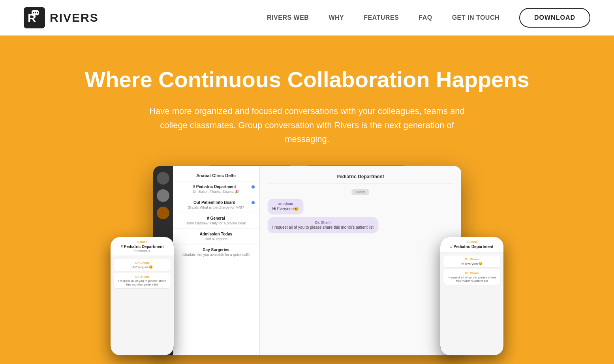 Image resolution: width=614 pixels, height=364 pixels. I want to click on chat-main-header: Pediatric Department, so click(361, 179).